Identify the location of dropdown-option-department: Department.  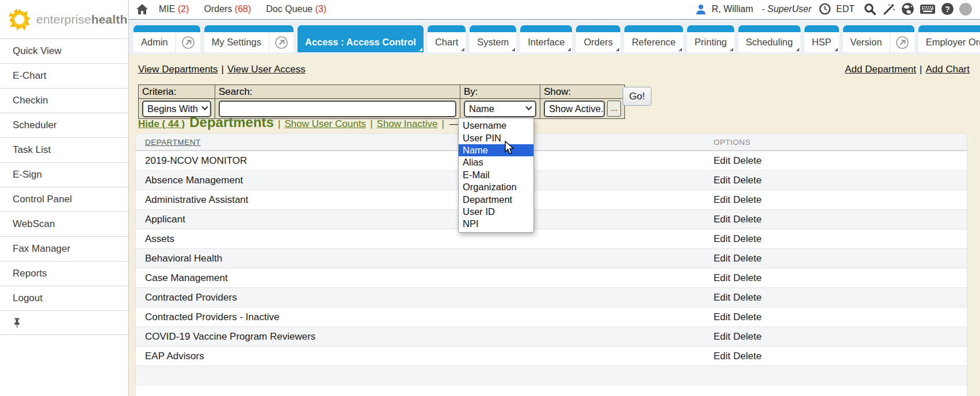
(496, 199).